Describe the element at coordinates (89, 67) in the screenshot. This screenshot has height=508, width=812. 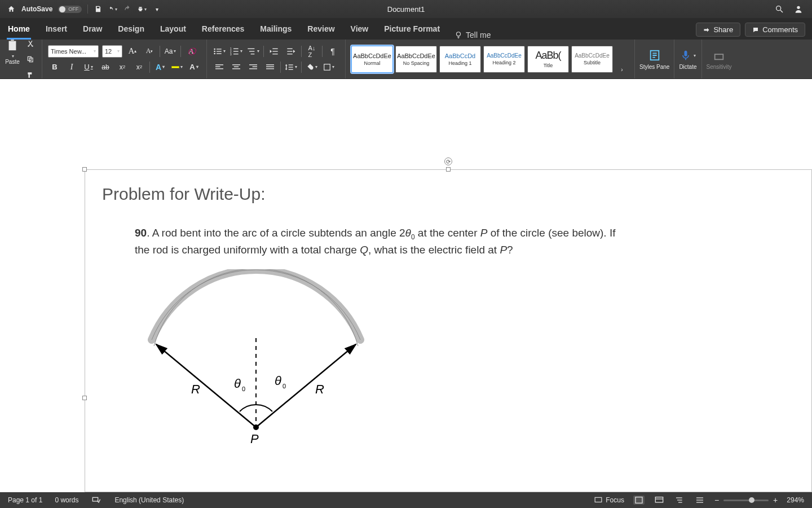
I see `underline-icon: U▾` at that location.